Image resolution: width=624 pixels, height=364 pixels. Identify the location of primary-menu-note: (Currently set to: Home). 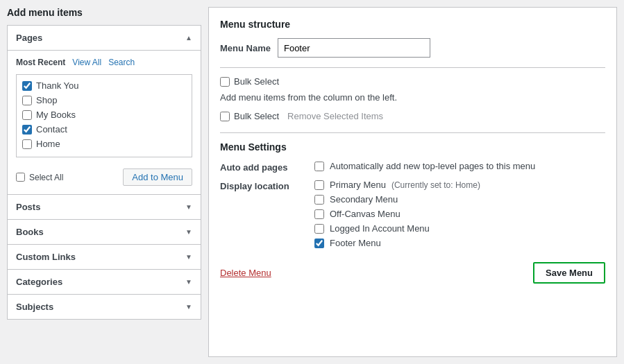
(436, 185).